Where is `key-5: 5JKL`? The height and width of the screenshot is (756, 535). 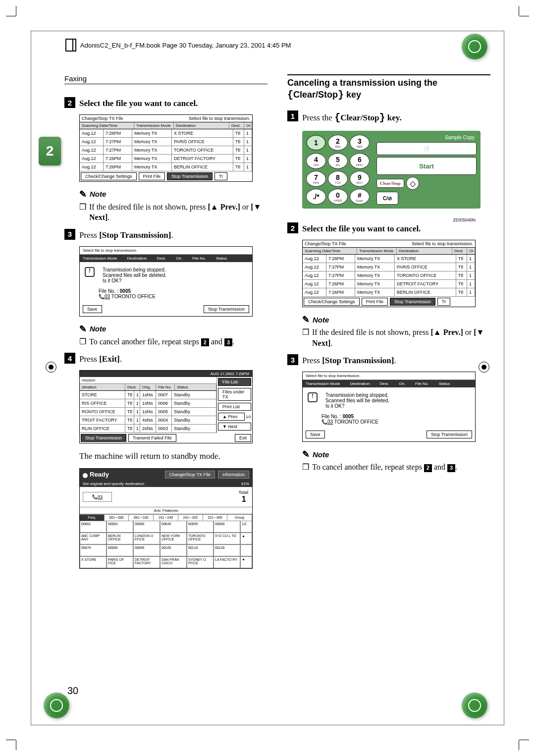 key-5: 5JKL is located at coordinates (338, 161).